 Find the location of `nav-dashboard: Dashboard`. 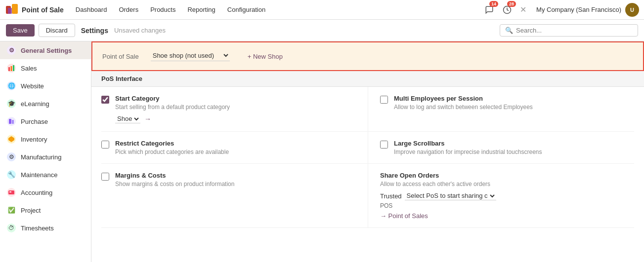

nav-dashboard: Dashboard is located at coordinates (91, 10).